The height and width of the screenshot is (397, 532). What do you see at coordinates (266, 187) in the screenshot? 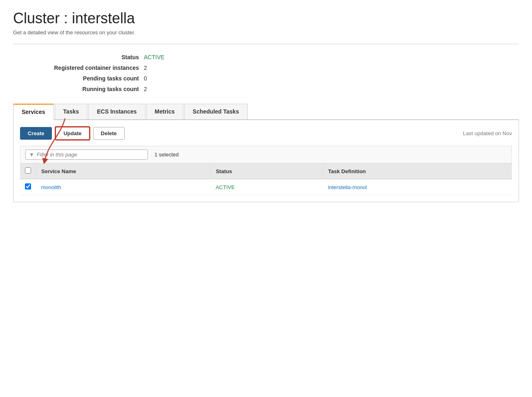
I see `table-row: monolith ACTIVE interstella-monol` at bounding box center [266, 187].